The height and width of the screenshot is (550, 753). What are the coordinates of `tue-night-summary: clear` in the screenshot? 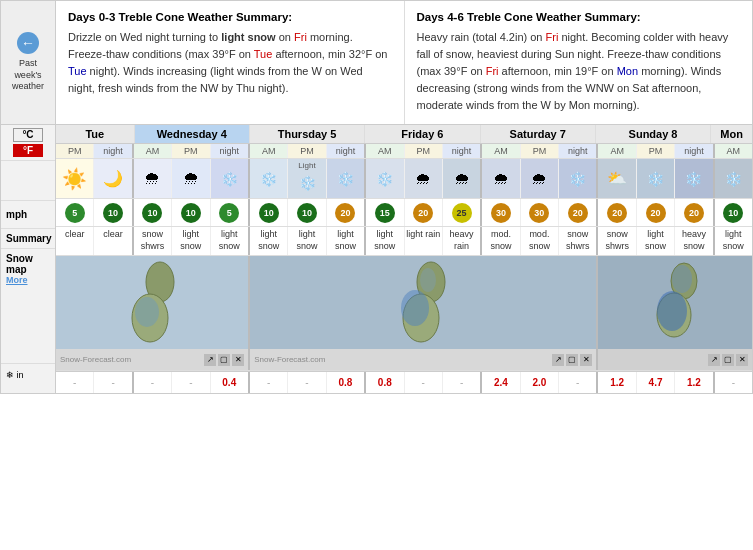 It's located at (114, 240).